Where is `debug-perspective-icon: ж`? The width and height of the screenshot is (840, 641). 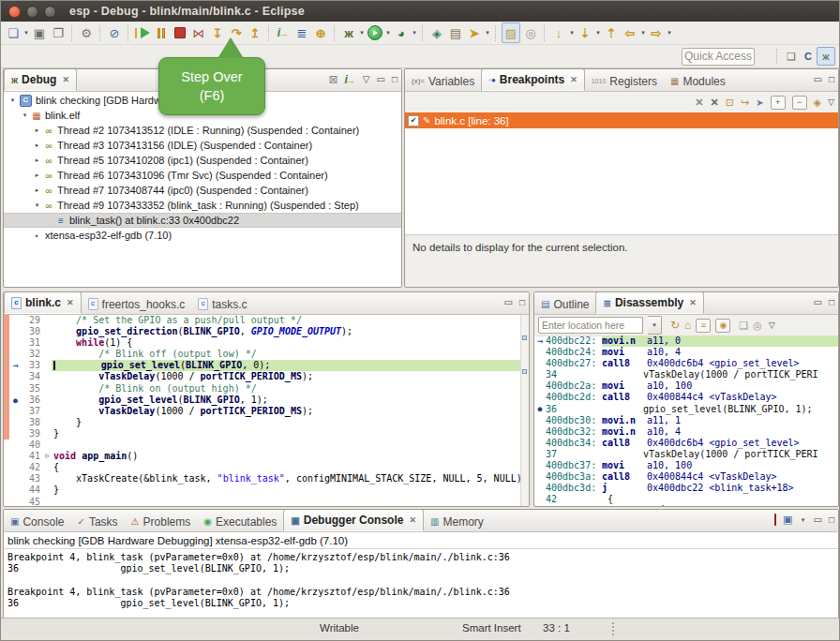 debug-perspective-icon: ж is located at coordinates (826, 56).